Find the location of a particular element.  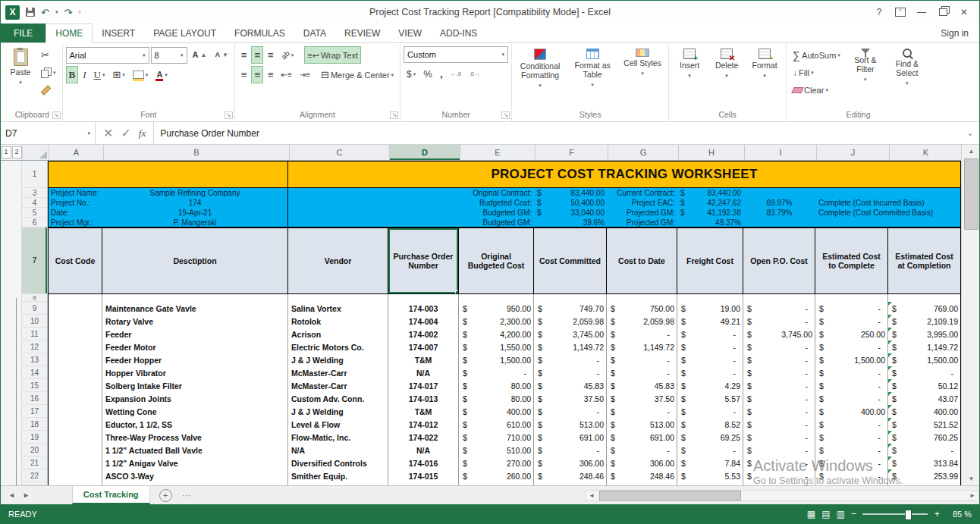

cell-A17 is located at coordinates (75, 411).